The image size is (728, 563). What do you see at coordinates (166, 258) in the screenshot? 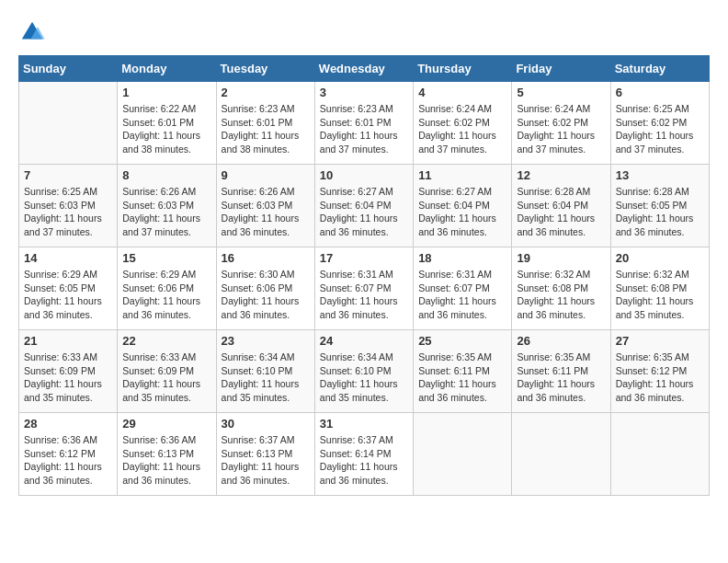
I see `day-number: 15` at bounding box center [166, 258].